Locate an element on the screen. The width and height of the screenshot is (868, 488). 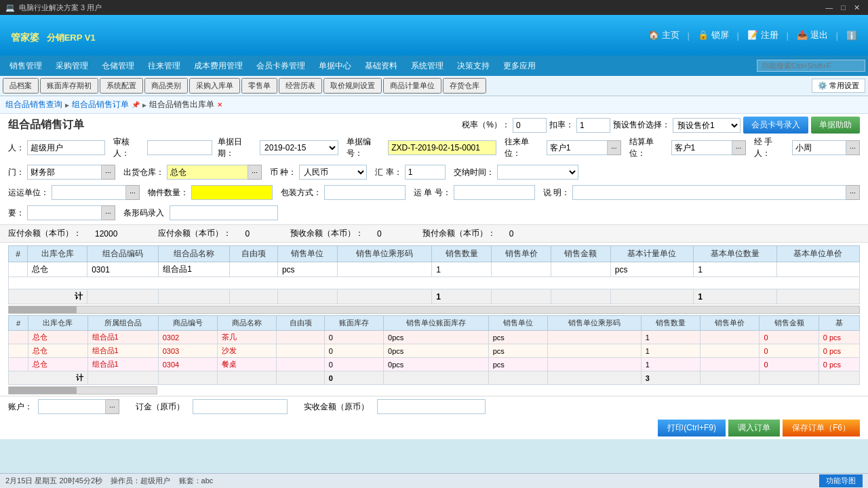
currency-select: 人民币 is located at coordinates (333, 172).